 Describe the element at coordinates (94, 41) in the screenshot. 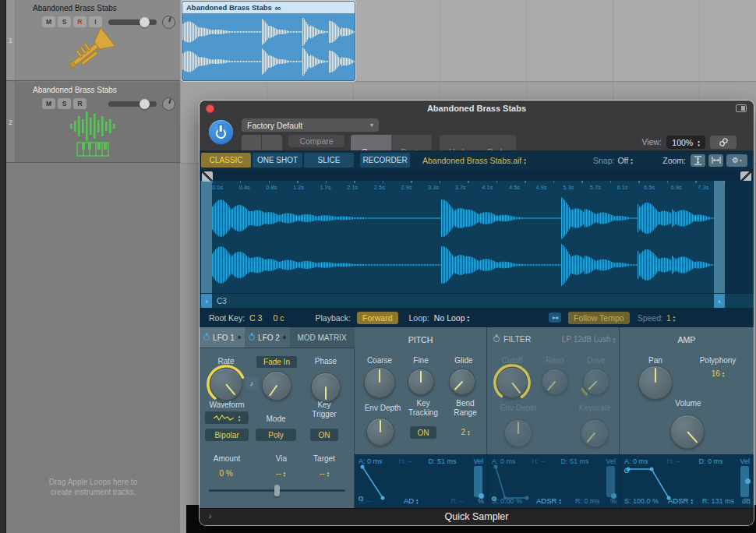

I see `track-header-1: 1 Abandoned Brass Stabs M S R I` at that location.